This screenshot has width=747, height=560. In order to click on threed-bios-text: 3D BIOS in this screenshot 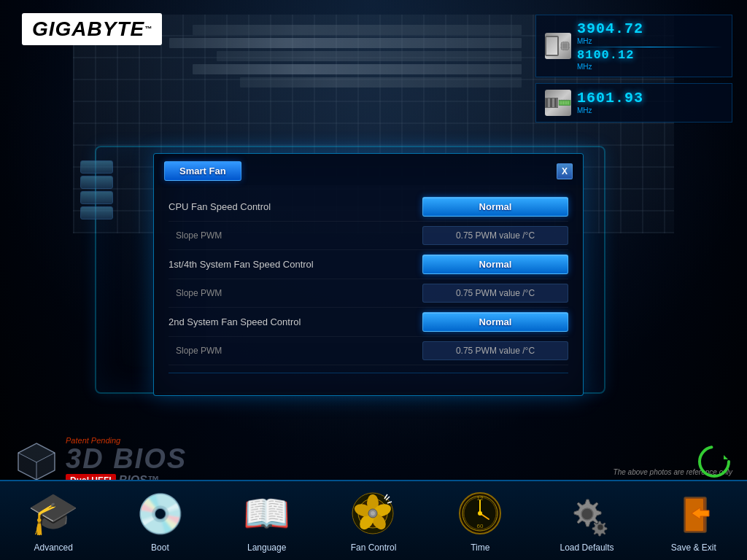, I will do `click(126, 459)`.